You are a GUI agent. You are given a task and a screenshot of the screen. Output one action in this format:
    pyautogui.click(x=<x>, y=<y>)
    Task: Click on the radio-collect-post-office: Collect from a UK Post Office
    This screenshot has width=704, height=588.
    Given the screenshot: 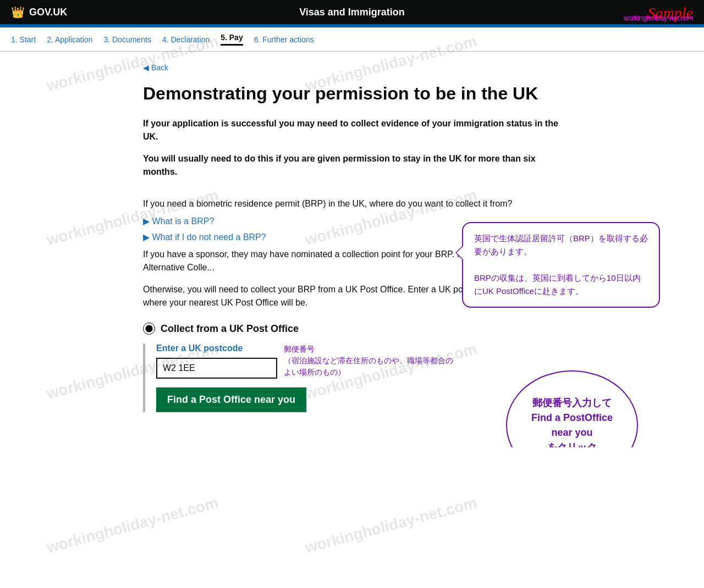 What is the action you would take?
    pyautogui.click(x=352, y=329)
    